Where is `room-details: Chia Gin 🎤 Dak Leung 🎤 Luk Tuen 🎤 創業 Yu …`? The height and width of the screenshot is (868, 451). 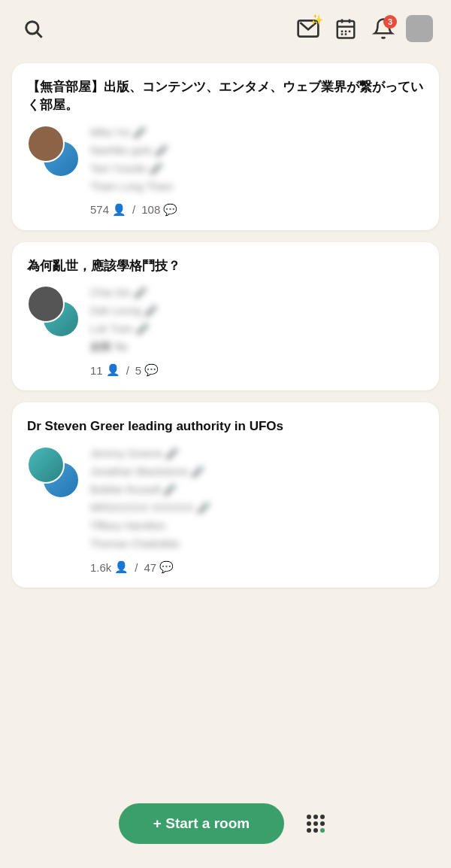
room-details: Chia Gin 🎤 Dak Leung 🎤 Luk Tuen 🎤 創業 Yu … is located at coordinates (257, 331).